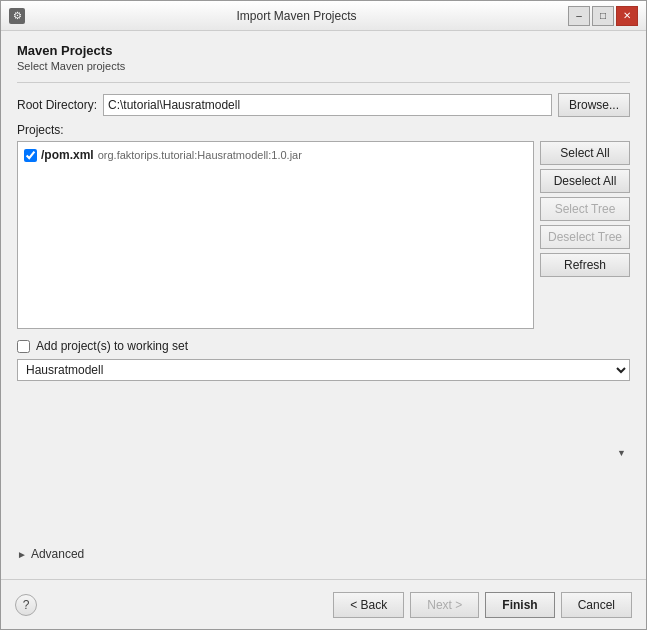 This screenshot has width=647, height=630. What do you see at coordinates (603, 16) in the screenshot?
I see `title-controls: – □ ✕` at bounding box center [603, 16].